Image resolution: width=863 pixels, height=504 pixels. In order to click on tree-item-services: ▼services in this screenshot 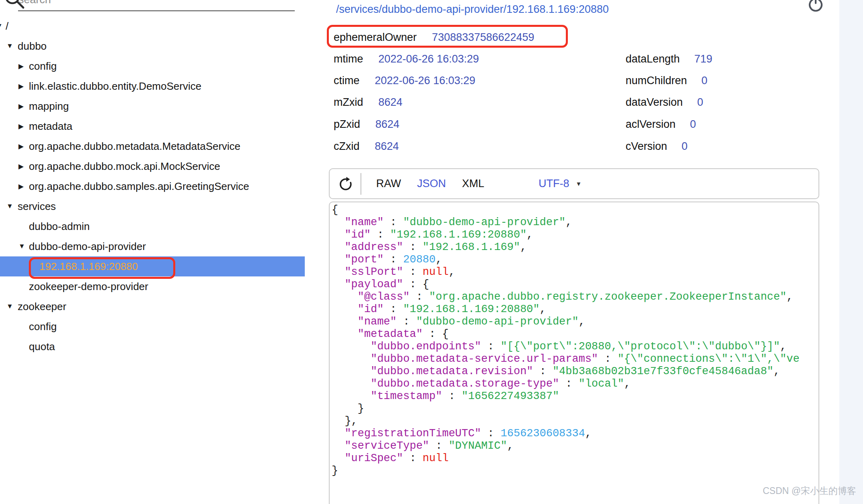, I will do `click(152, 206)`.